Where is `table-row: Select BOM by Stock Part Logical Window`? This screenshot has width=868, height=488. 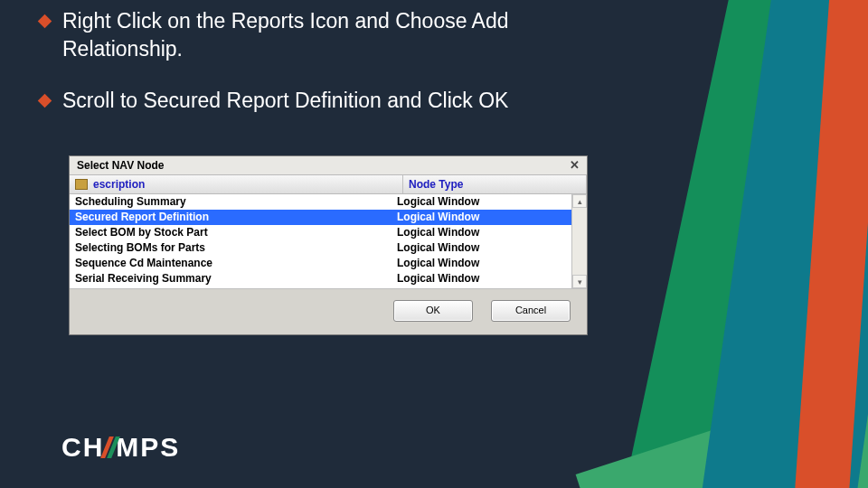 table-row: Select BOM by Stock Part Logical Window is located at coordinates (328, 233).